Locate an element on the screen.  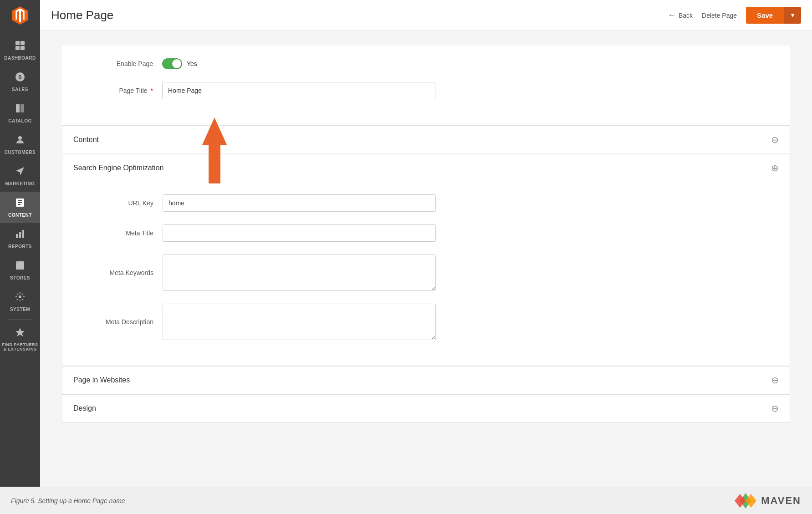
sidebar-item-partners: FIND PARTNERS & EXTENSIONS is located at coordinates (20, 339).